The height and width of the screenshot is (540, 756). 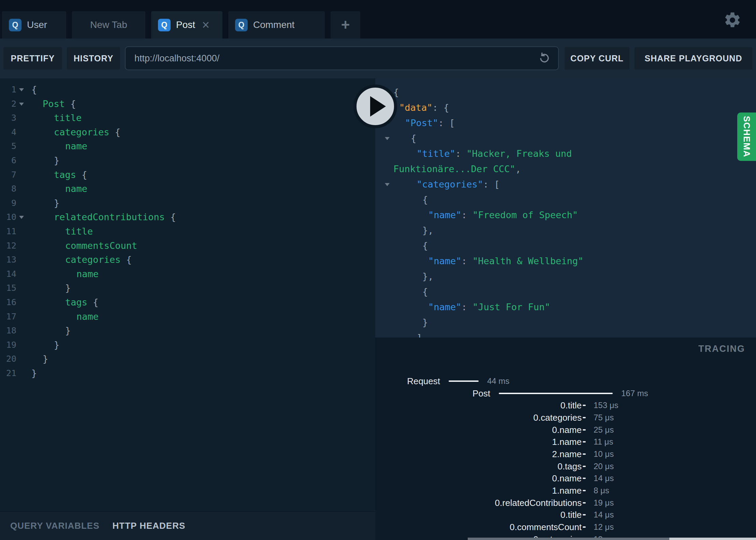 I want to click on endpoint-url-field, so click(x=342, y=58).